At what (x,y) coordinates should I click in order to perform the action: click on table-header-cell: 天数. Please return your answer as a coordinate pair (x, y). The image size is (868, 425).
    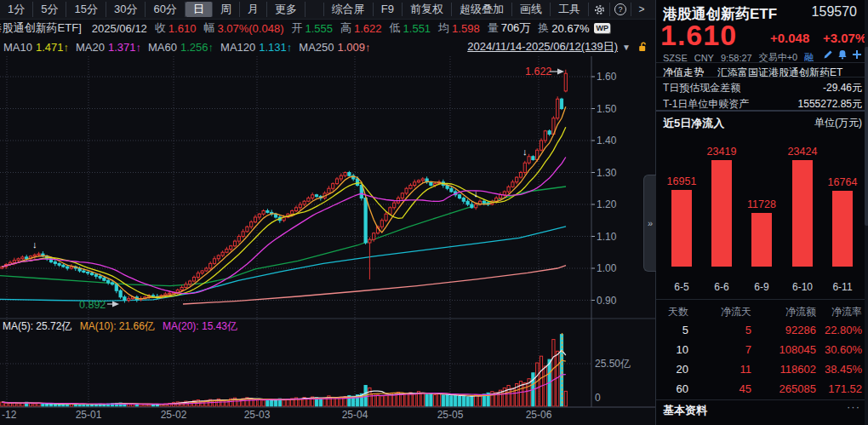
    Looking at the image, I should click on (676, 312).